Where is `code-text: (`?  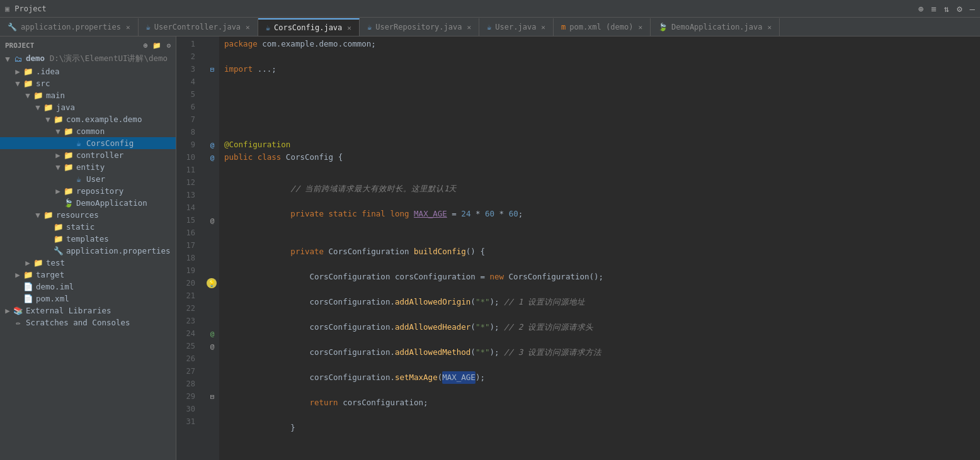 code-text: ( is located at coordinates (473, 327).